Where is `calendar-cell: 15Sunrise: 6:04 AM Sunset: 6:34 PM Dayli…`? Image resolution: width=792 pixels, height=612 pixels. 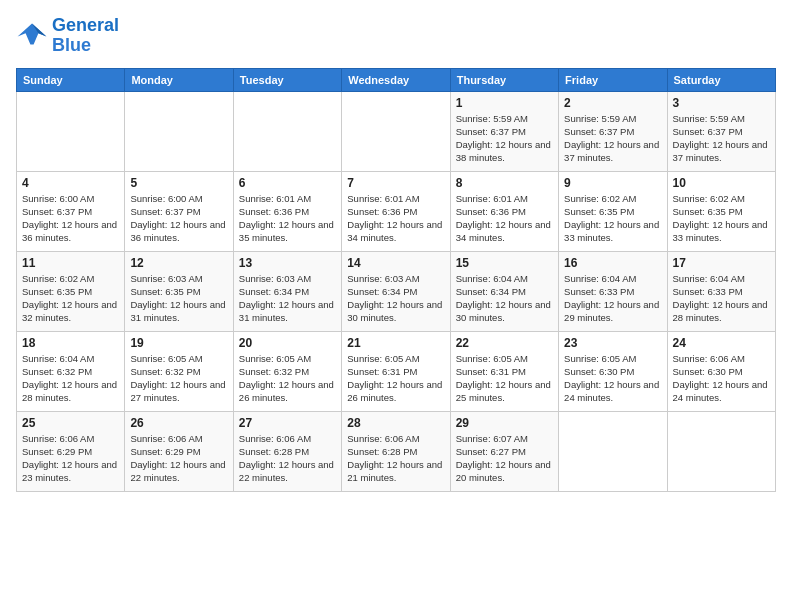 calendar-cell: 15Sunrise: 6:04 AM Sunset: 6:34 PM Dayli… is located at coordinates (504, 291).